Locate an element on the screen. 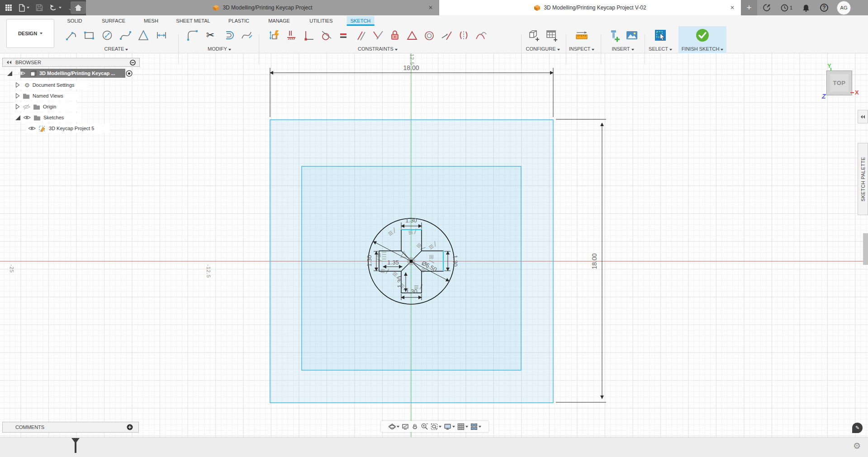 Image resolution: width=868 pixels, height=457 pixels. spline-tool-icon is located at coordinates (125, 35).